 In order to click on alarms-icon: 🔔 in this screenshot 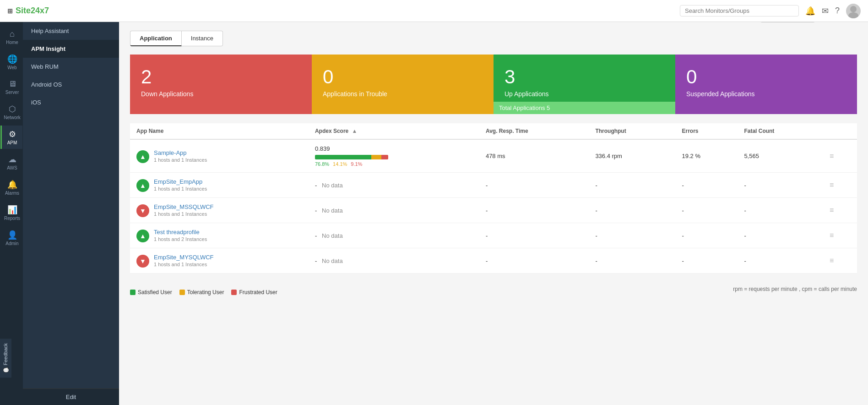, I will do `click(12, 185)`.